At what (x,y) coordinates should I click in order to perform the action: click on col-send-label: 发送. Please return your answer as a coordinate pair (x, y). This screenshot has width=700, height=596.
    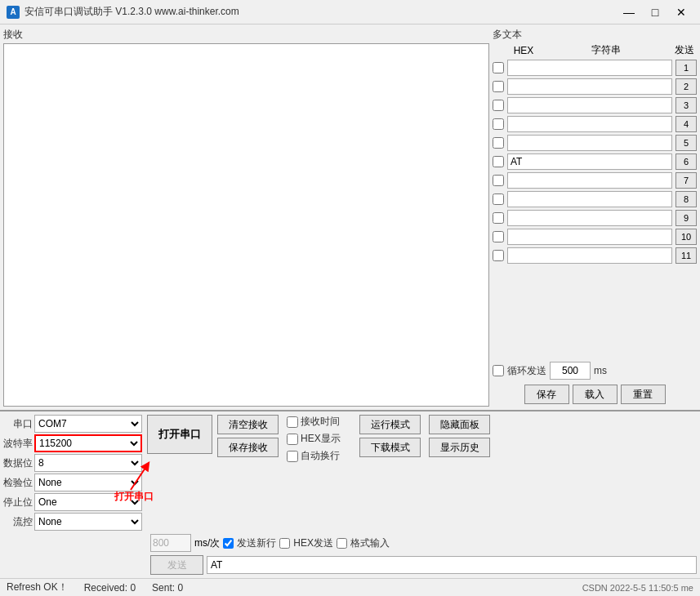
    Looking at the image, I should click on (684, 51).